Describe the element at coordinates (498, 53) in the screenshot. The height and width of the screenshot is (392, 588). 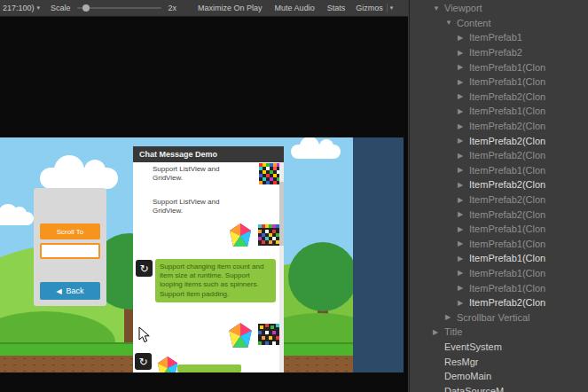
I see `hierarchy-item: ▶ItemPrefab2` at that location.